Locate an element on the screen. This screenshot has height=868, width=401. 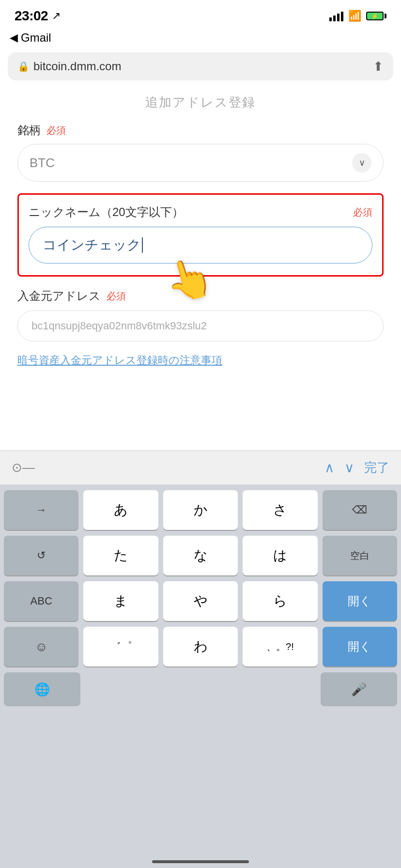
address-bar: 🔒 bitcoin.dmm.com ⬆ is located at coordinates (200, 66).